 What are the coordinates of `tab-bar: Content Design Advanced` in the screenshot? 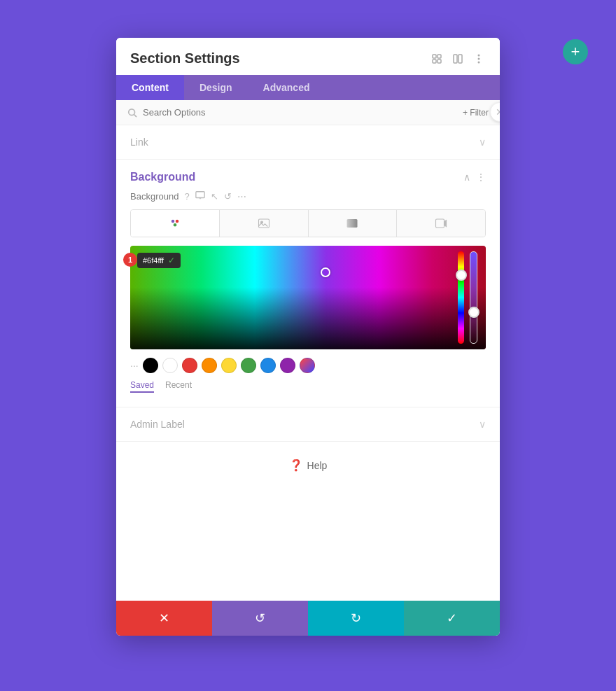 It's located at (308, 88).